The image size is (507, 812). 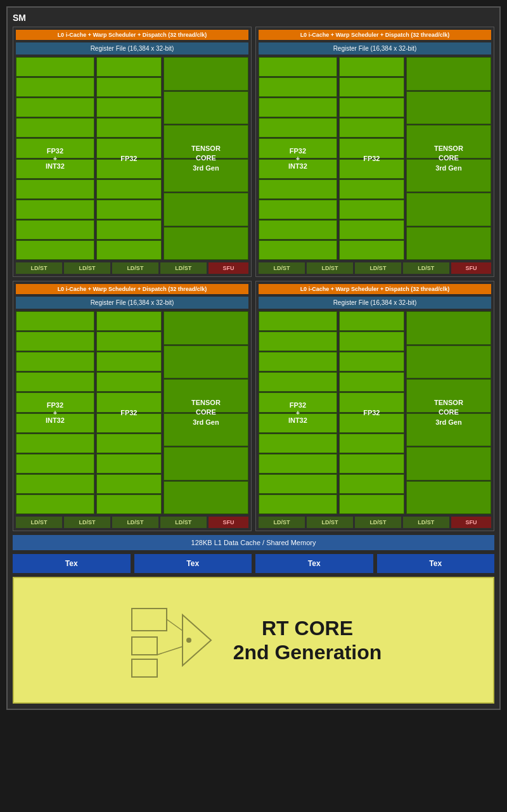 What do you see at coordinates (132, 289) in the screenshot?
I see `warp-scheduler-bar-3: L0 i-Cache + Warp Scheduler + Dispatch (…` at bounding box center [132, 289].